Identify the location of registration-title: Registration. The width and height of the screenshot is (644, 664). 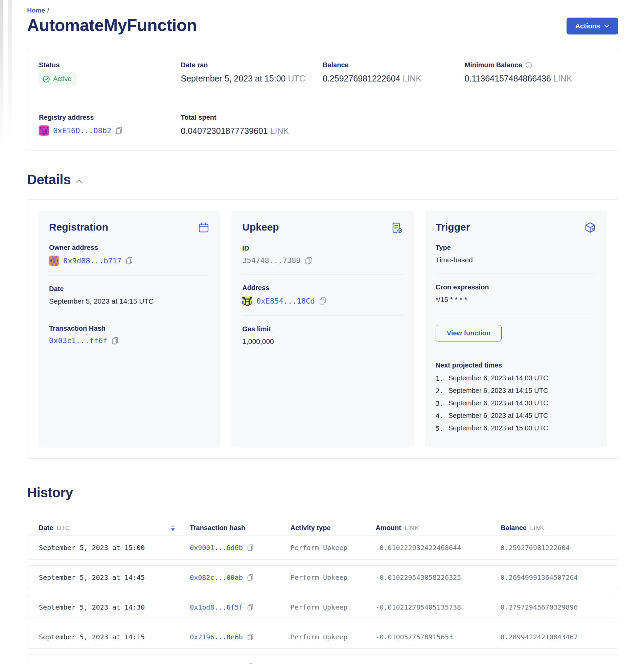
(79, 227).